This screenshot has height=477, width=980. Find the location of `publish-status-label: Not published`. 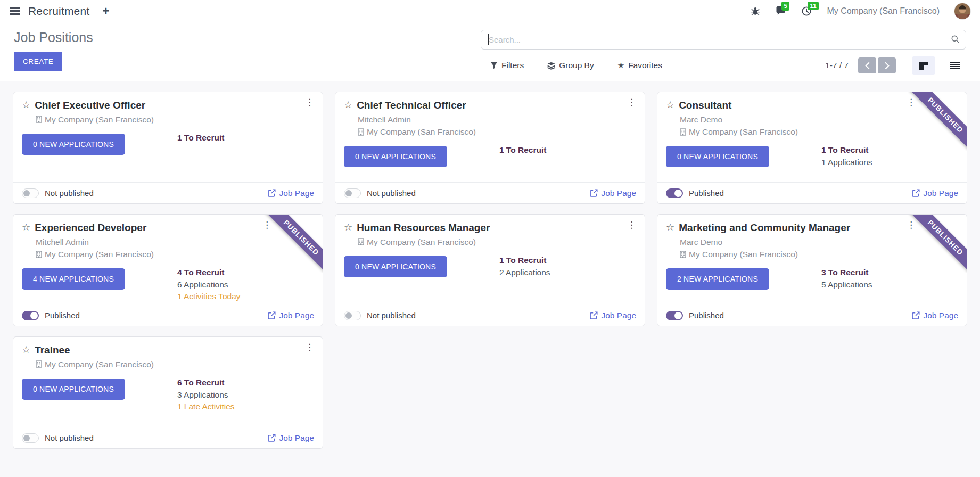

publish-status-label: Not published is located at coordinates (69, 438).